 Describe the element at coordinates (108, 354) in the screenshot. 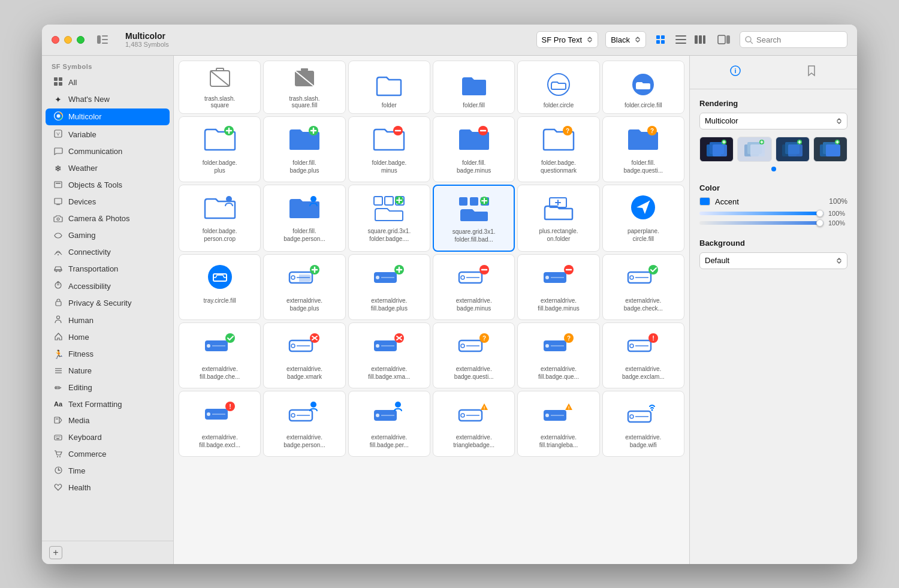

I see `sidebar-item-fitness: 🏃 Fitness` at that location.